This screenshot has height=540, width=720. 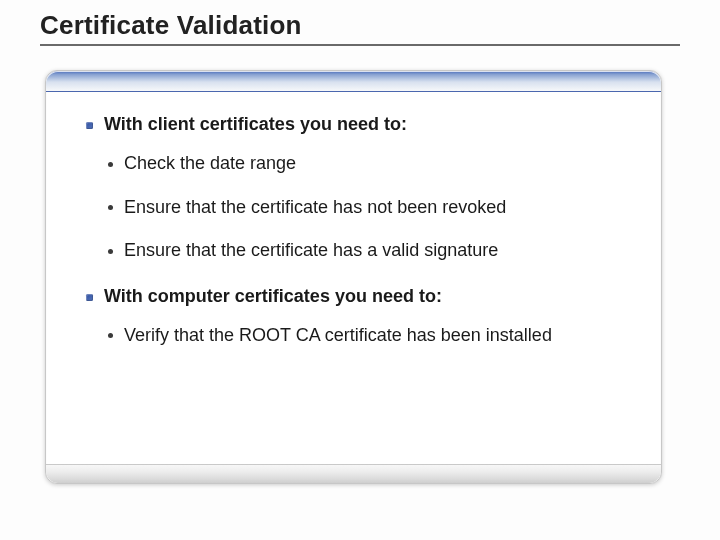 What do you see at coordinates (364, 250) in the screenshot?
I see `list-item: Ensure that the certificate has a valid …` at bounding box center [364, 250].